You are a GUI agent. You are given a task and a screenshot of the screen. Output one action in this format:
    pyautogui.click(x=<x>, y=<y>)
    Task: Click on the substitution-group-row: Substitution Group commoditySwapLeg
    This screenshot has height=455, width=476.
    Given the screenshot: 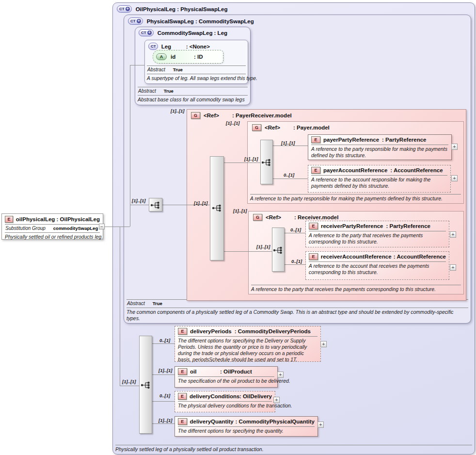 What is the action you would take?
    pyautogui.click(x=52, y=228)
    